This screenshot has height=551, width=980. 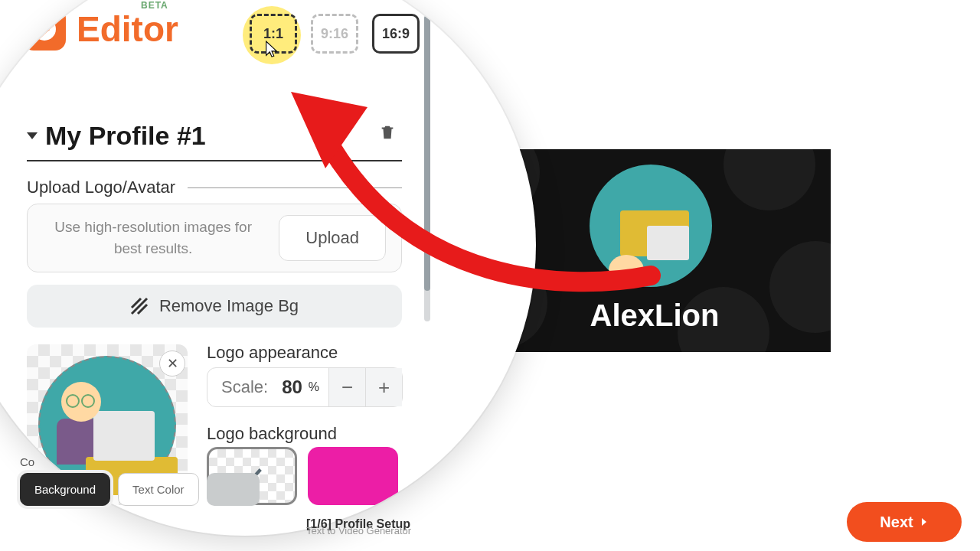 I want to click on ratio-9-16-button: 9:16, so click(x=335, y=34).